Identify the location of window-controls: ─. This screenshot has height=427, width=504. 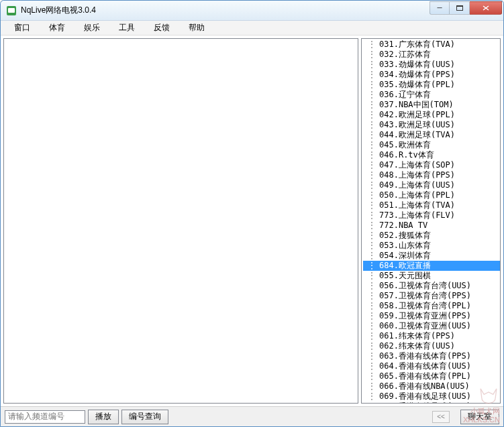
(466, 8).